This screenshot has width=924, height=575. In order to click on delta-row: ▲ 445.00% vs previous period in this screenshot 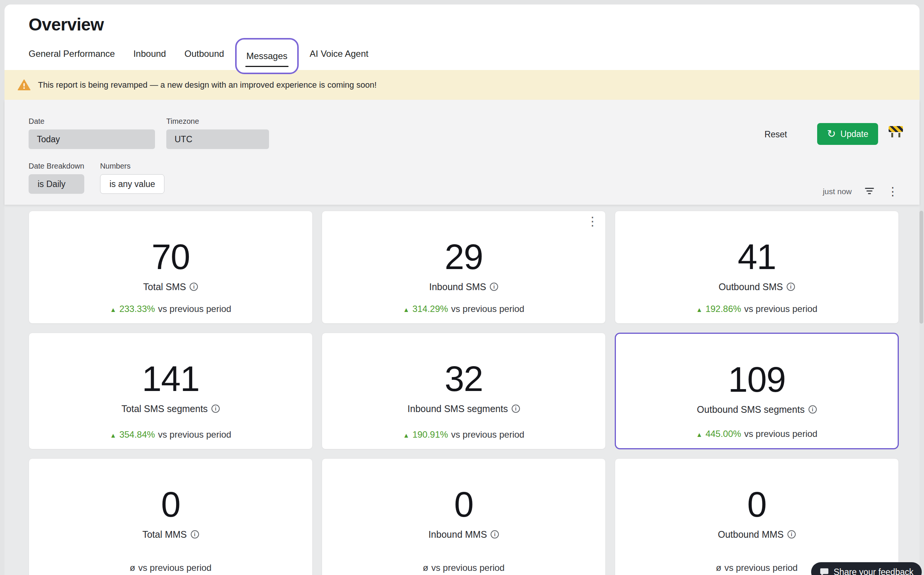, I will do `click(756, 437)`.